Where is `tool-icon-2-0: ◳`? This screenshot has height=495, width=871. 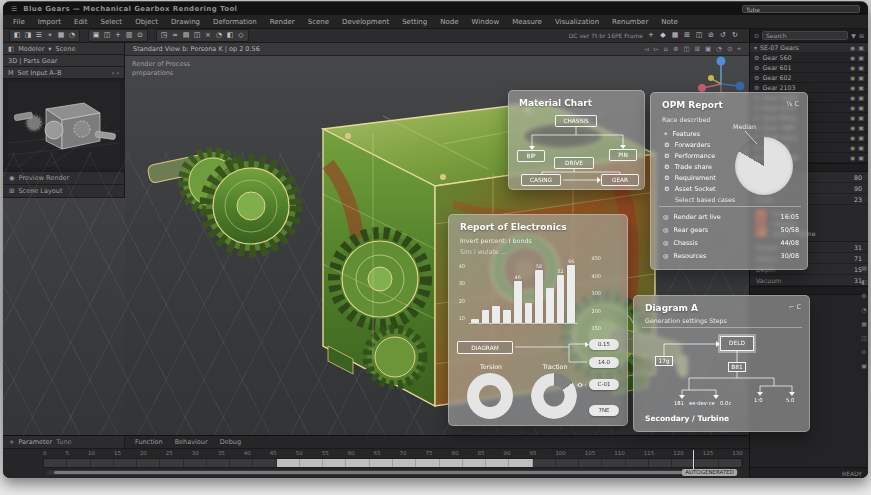 tool-icon-2-0: ◳ is located at coordinates (164, 36).